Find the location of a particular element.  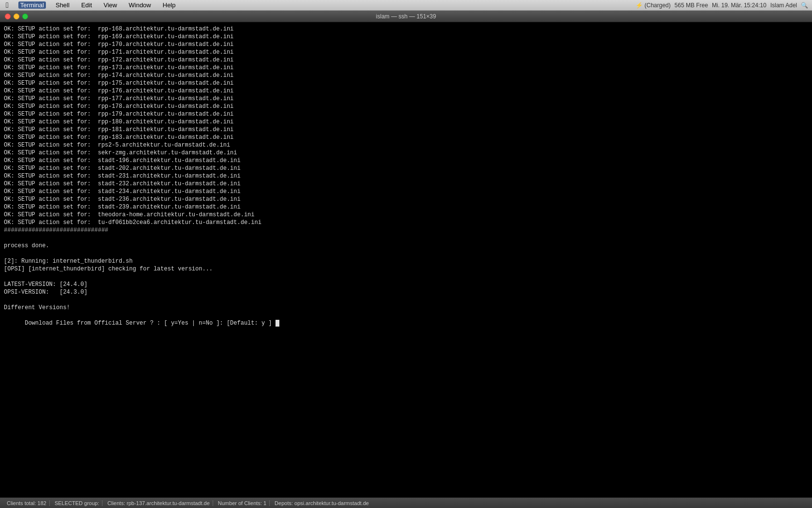

terminal-line-13: OK: SETUP action set for: rpp-181.archit… is located at coordinates (406, 130).